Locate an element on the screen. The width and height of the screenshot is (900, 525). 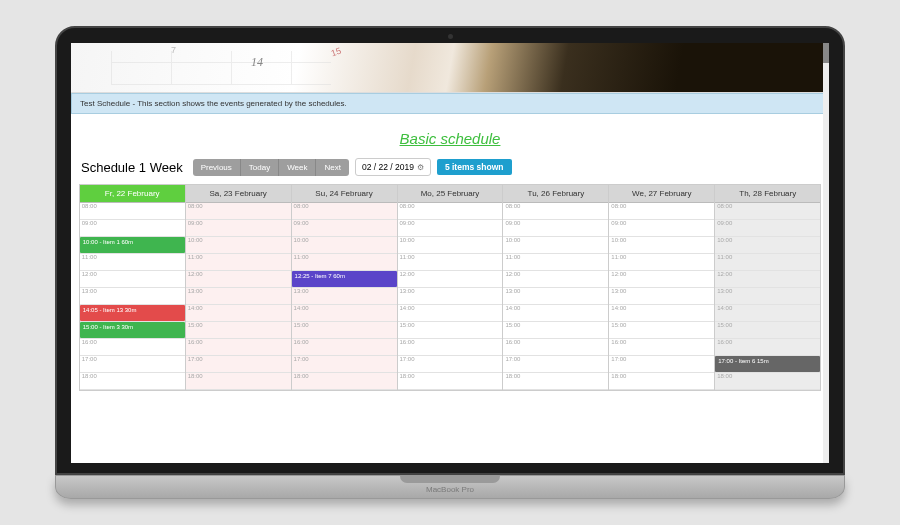
calendar-event: 10:00 - Item 1 60m is located at coordinates (132, 245).